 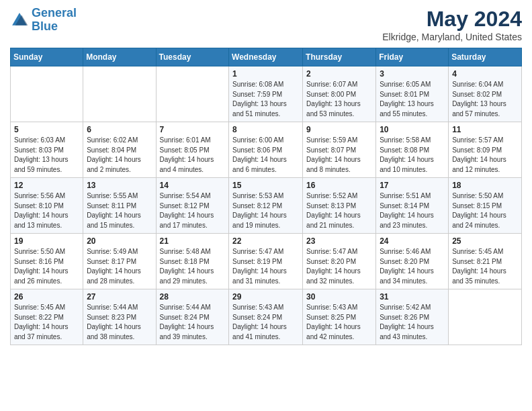 What do you see at coordinates (19, 20) in the screenshot?
I see `logo-icon` at bounding box center [19, 20].